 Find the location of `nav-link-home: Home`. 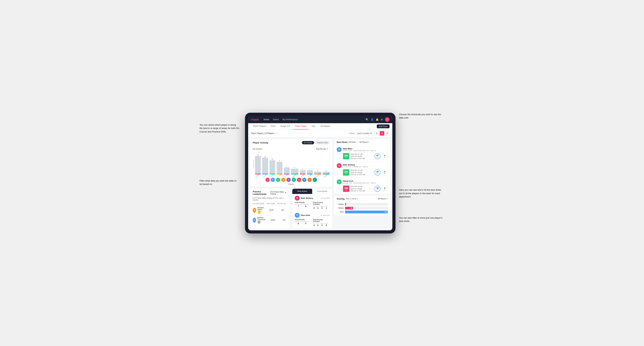

nav-link-home: Home is located at coordinates (266, 120).